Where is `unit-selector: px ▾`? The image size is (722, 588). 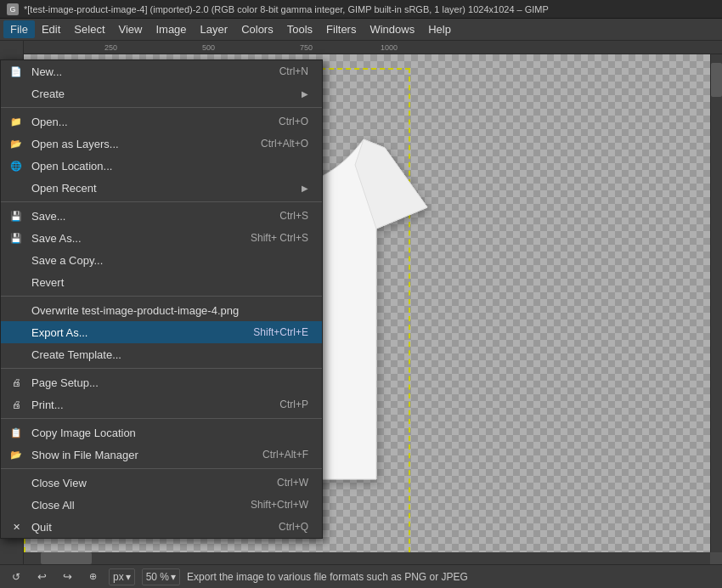
unit-selector: px ▾ is located at coordinates (122, 577).